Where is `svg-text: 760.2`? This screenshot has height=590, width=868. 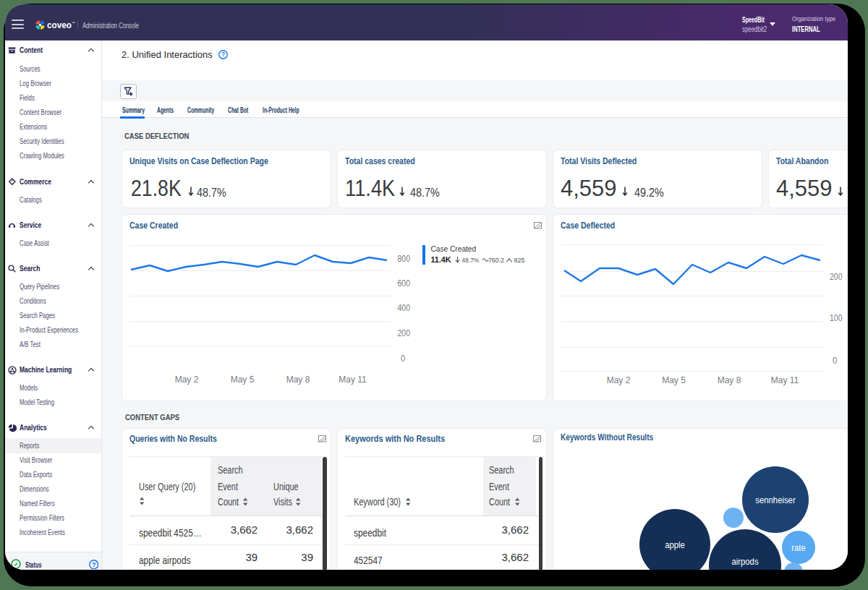
svg-text: 760.2 is located at coordinates (496, 260).